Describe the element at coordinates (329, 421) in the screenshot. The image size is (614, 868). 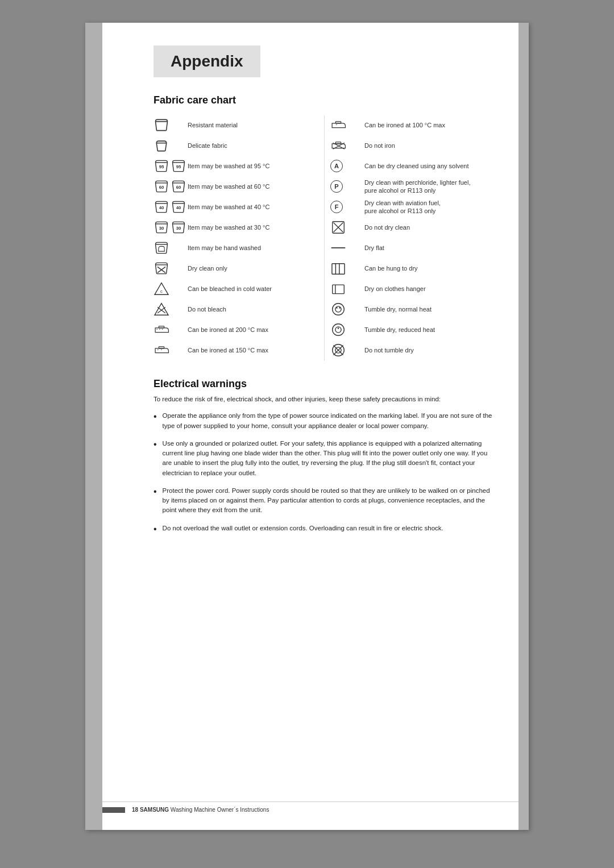
I see `bullet-text: Operate the appliance only from the type…` at that location.